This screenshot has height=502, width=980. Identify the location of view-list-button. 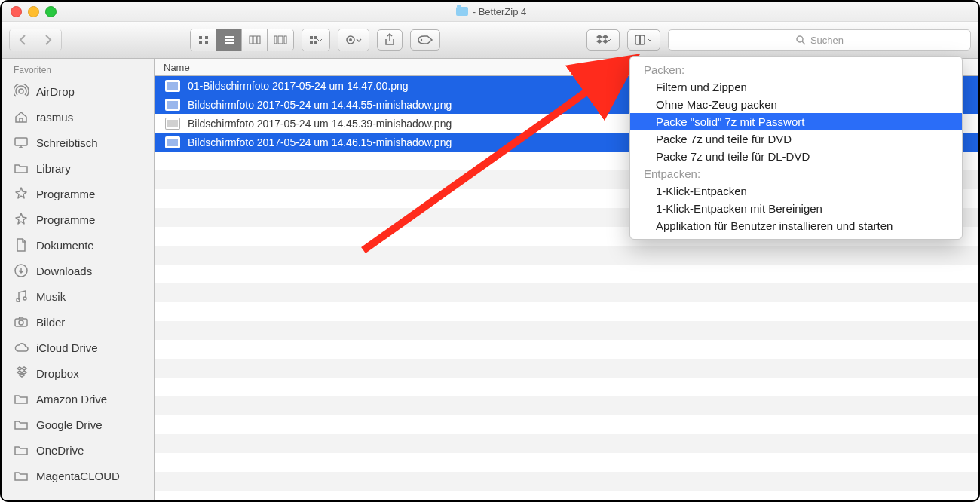
(229, 40).